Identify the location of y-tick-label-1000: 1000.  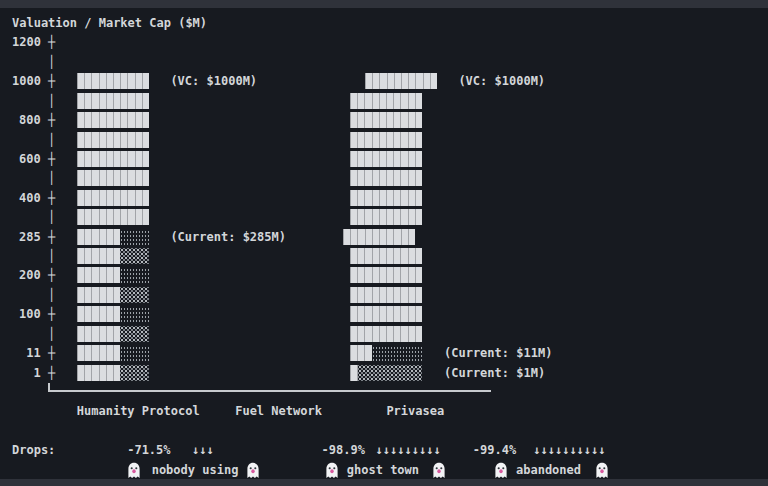
(26, 82).